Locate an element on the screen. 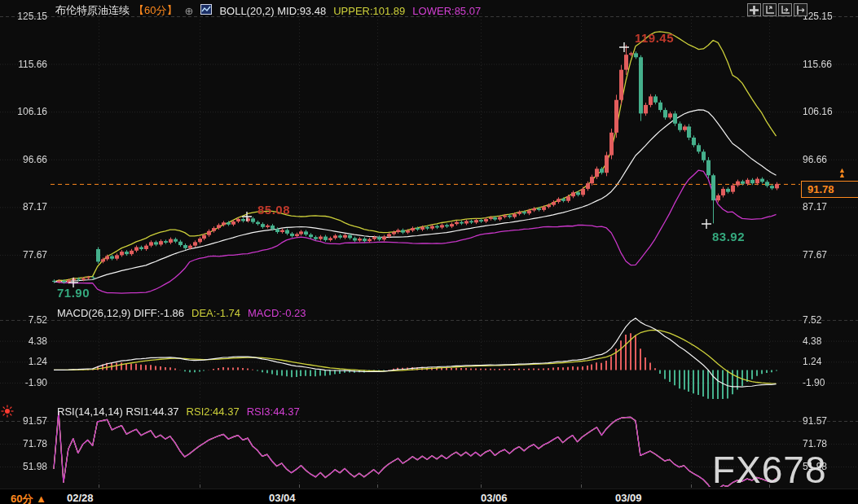  macd-label: MACD(26,12,9) DIFF:-1.86 is located at coordinates (121, 313).